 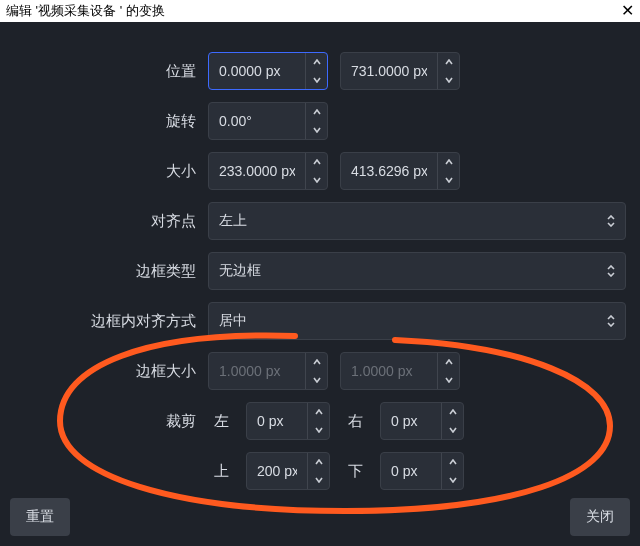 What do you see at coordinates (389, 71) in the screenshot?
I see `position-y-input` at bounding box center [389, 71].